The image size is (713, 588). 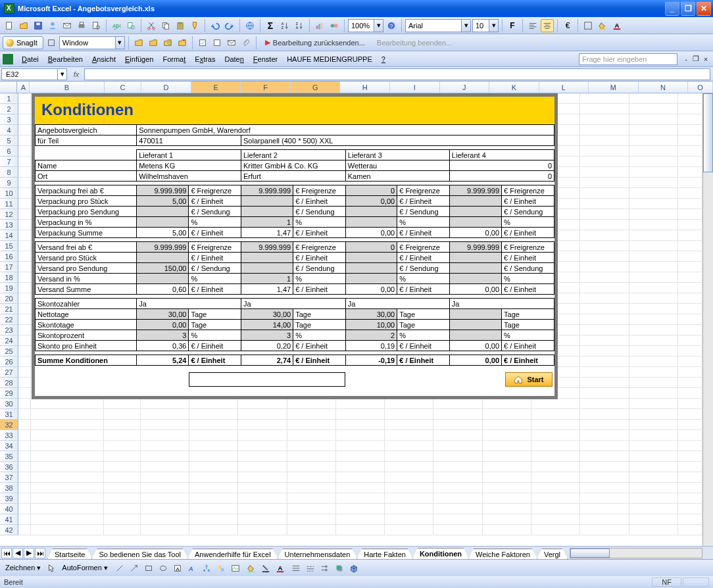 What do you see at coordinates (503, 554) in the screenshot?
I see `sheet-tab: Weiche Faktoren` at bounding box center [503, 554].